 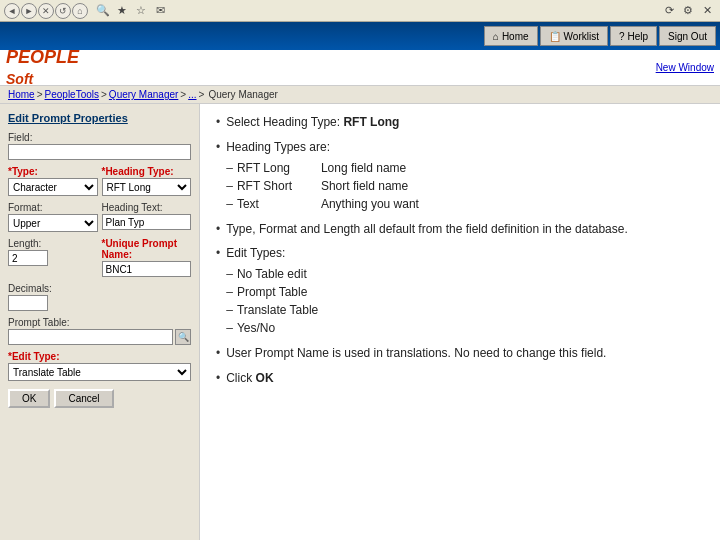 I want to click on back-btn: ◄, so click(x=12, y=11).